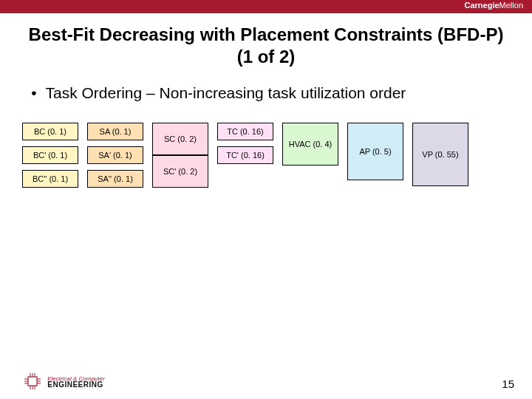 Image resolution: width=532 pixels, height=399 pixels. What do you see at coordinates (440, 154) in the screenshot?
I see `box-vp: VP (0. 55)` at bounding box center [440, 154].